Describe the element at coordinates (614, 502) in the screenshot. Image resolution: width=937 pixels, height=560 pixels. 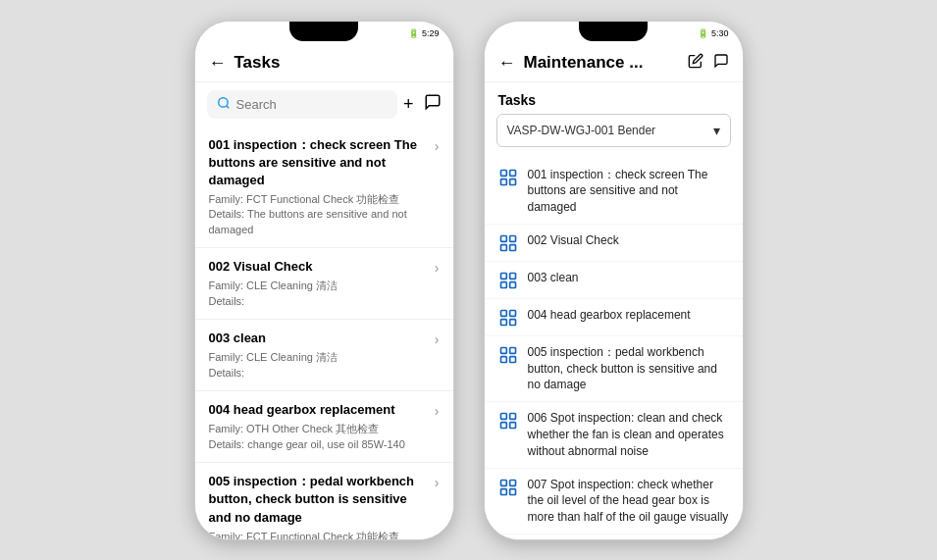
I see `check-item: 007 Spot inspection: check whether the o…` at that location.